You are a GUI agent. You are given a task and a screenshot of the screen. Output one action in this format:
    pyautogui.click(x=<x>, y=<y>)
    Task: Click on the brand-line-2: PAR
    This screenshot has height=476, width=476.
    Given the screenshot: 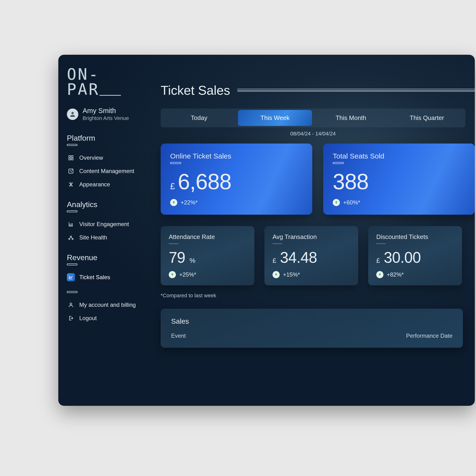 What is the action you would take?
    pyautogui.click(x=83, y=89)
    